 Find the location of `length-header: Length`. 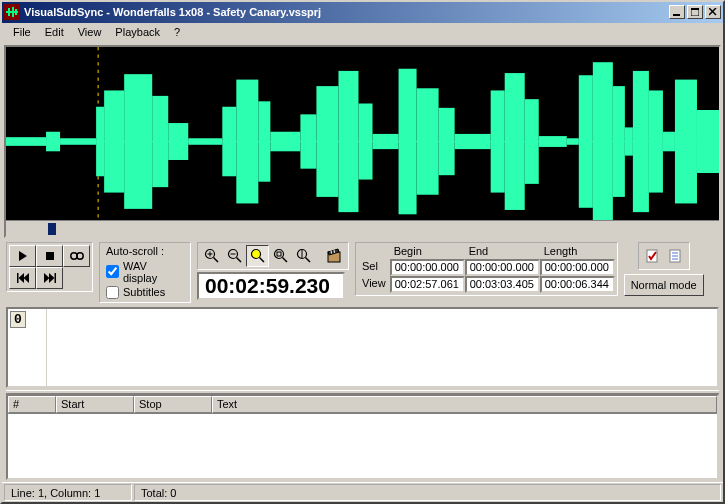

length-header: Length is located at coordinates (578, 252).